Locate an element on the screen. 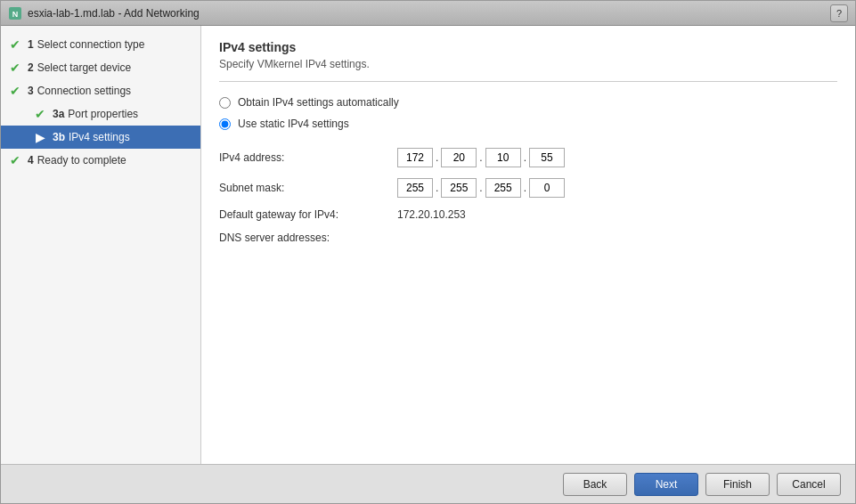 Image resolution: width=856 pixels, height=504 pixels. sidebar-item-step2: ✔ 2 Select target device is located at coordinates (101, 68).